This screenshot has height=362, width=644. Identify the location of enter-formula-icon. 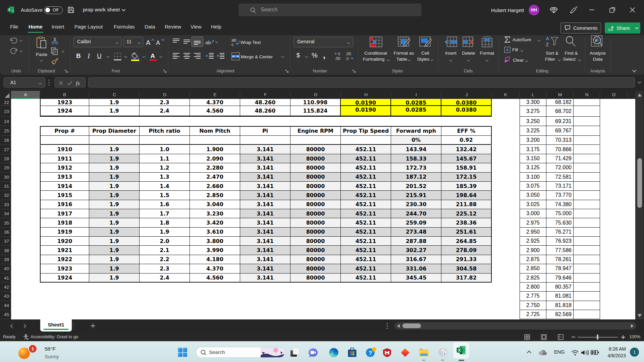
(70, 83).